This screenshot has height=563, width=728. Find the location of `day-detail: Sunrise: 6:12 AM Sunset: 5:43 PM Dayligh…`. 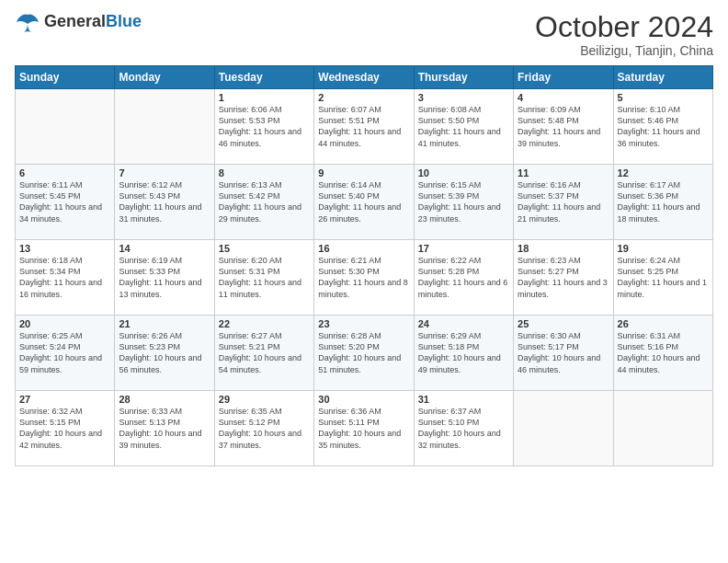

day-detail: Sunrise: 6:12 AM Sunset: 5:43 PM Dayligh… is located at coordinates (164, 202).